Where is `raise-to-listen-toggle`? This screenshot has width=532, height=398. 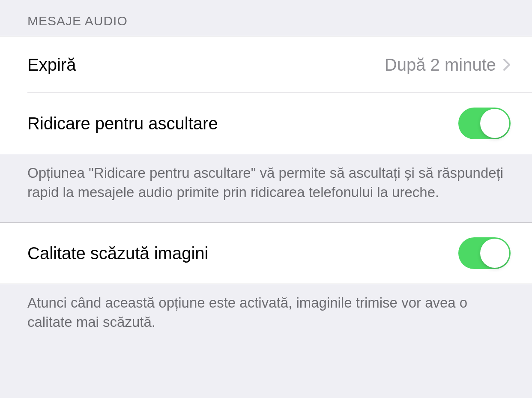
raise-to-listen-toggle is located at coordinates (484, 123).